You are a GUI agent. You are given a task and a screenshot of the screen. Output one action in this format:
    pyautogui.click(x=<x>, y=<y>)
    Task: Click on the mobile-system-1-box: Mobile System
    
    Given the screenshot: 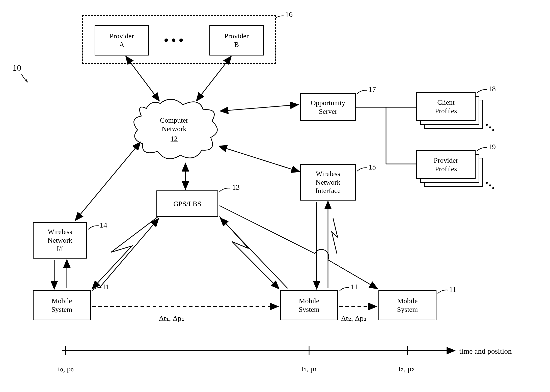 What is the action you would take?
    pyautogui.click(x=62, y=305)
    